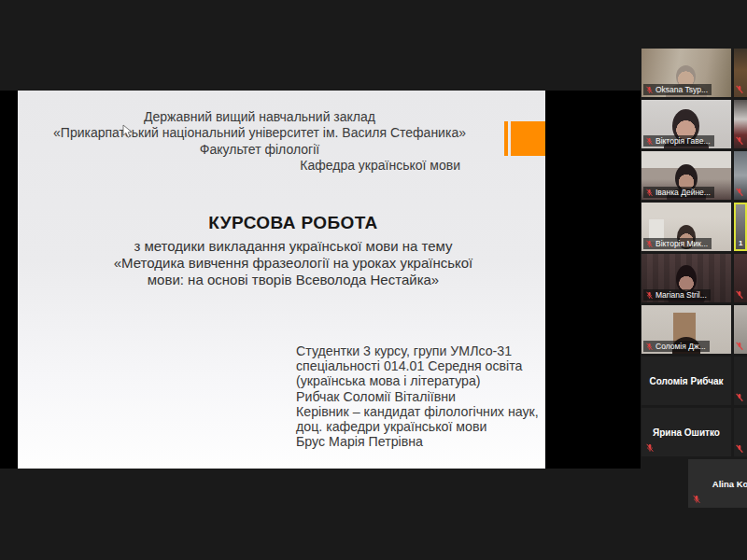 The height and width of the screenshot is (560, 747). What do you see at coordinates (417, 366) in the screenshot?
I see `details-line: спеціальності 014.01 Середня освіта` at bounding box center [417, 366].